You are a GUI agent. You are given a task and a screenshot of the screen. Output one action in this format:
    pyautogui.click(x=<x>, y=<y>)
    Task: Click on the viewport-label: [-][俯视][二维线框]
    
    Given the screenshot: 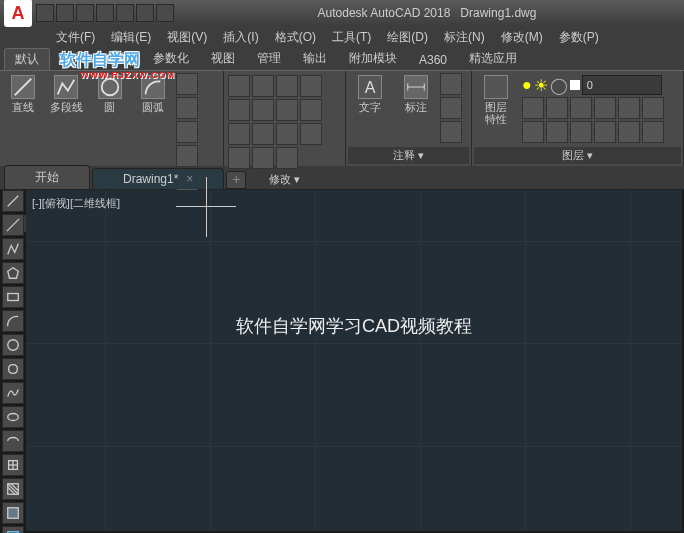 What is the action you would take?
    pyautogui.click(x=76, y=204)
    